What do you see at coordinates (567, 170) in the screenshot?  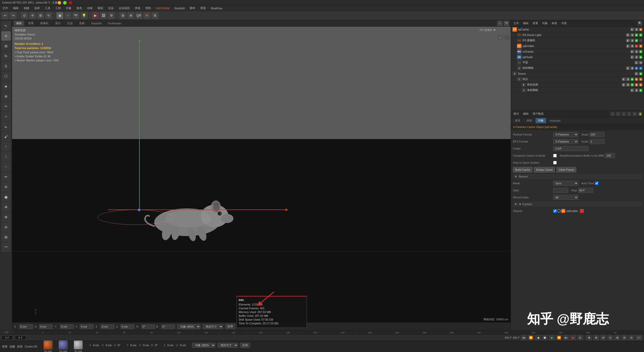 I see `clear-frame-btn: Clear Frame` at bounding box center [567, 170].